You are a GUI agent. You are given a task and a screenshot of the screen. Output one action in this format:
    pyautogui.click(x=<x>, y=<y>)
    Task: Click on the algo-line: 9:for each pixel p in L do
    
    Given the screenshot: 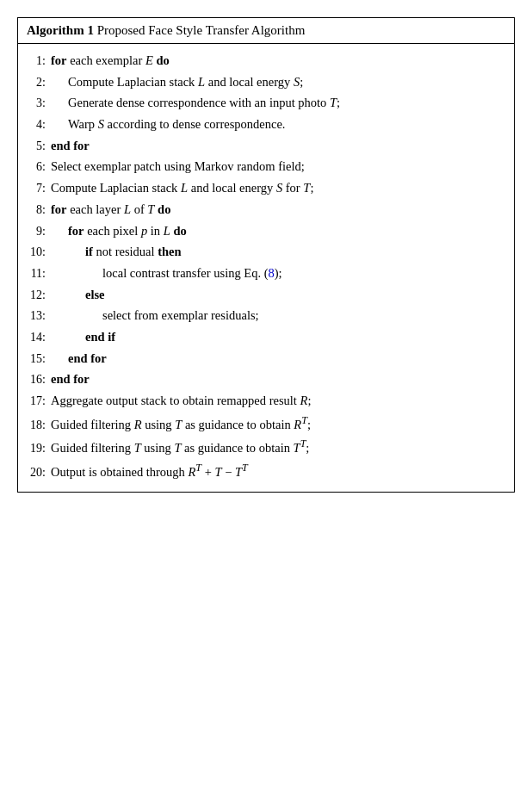 What is the action you would take?
    pyautogui.click(x=266, y=231)
    